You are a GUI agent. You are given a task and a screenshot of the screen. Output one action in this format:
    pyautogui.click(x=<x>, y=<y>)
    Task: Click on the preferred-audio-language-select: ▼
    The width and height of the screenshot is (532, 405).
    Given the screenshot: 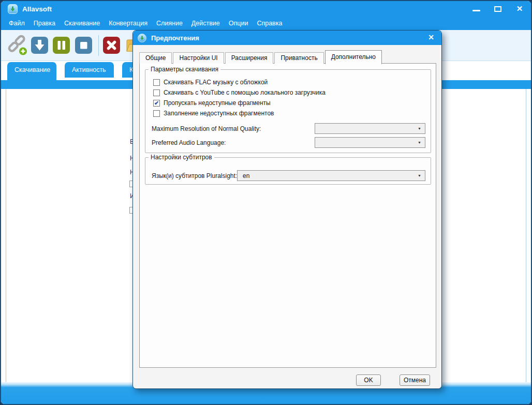 What is the action you would take?
    pyautogui.click(x=370, y=143)
    